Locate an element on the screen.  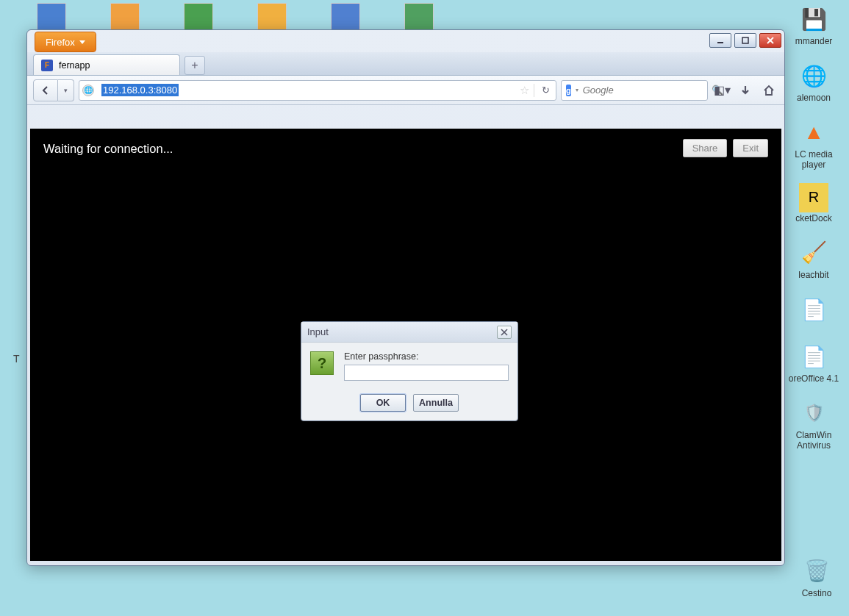
firefox-titlebar: Firefox is located at coordinates (406, 41).